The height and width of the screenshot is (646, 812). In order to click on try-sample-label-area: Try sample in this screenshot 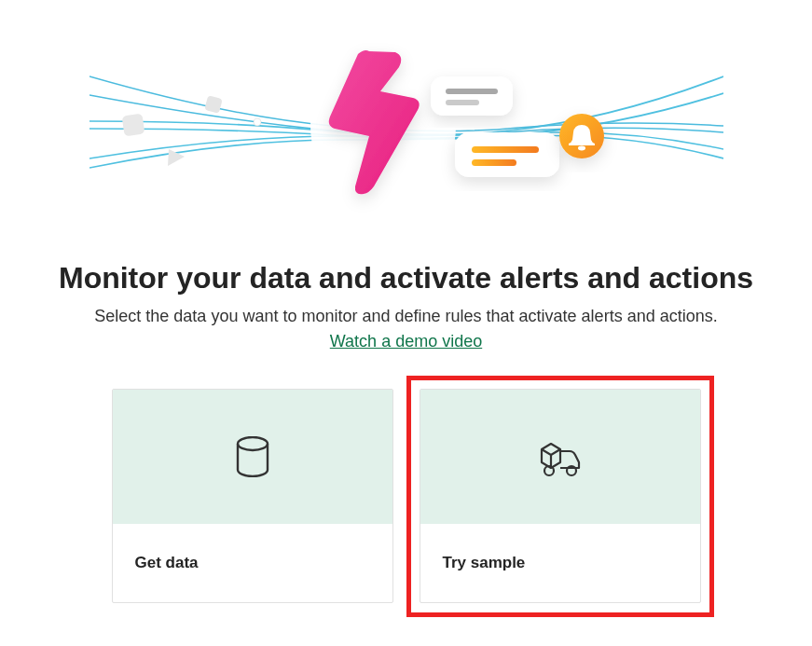, I will do `click(560, 563)`.